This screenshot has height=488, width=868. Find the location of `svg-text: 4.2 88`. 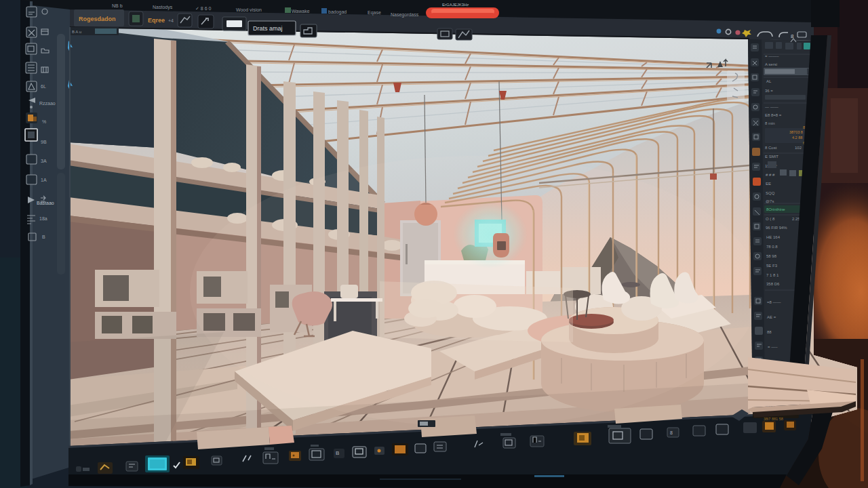

svg-text: 4.2 88 is located at coordinates (797, 138).